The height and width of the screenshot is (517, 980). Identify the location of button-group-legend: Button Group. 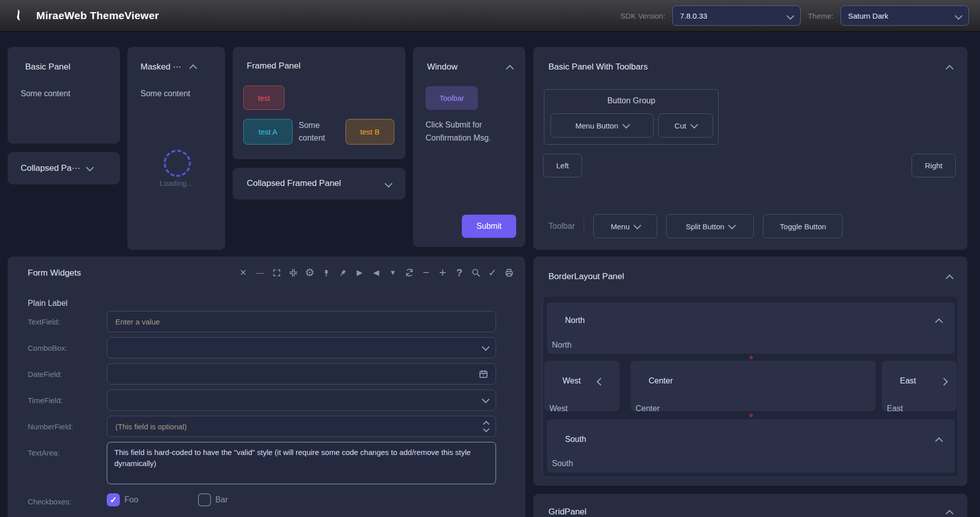
(632, 101).